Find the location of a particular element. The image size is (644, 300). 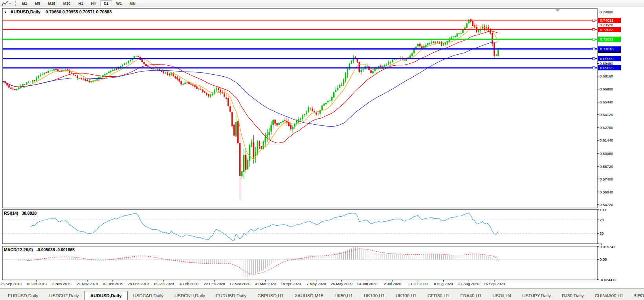

chart-symbol: AUDUSD,Daily is located at coordinates (26, 12).